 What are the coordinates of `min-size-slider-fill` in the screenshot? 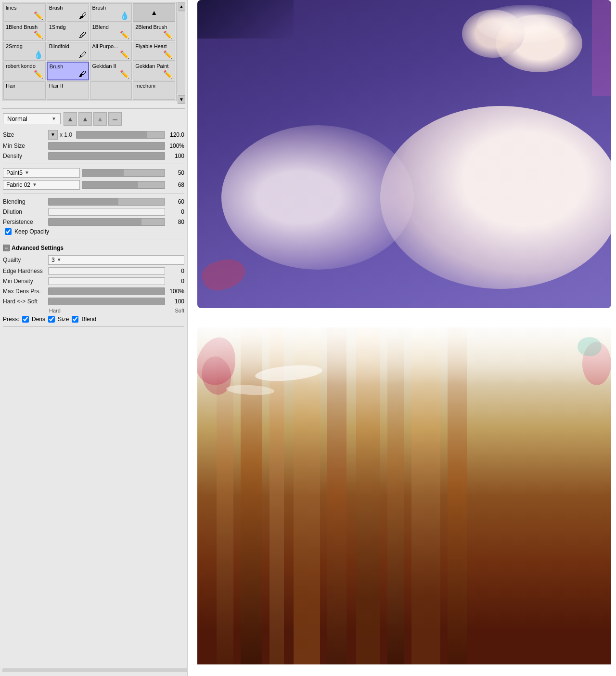 It's located at (107, 146).